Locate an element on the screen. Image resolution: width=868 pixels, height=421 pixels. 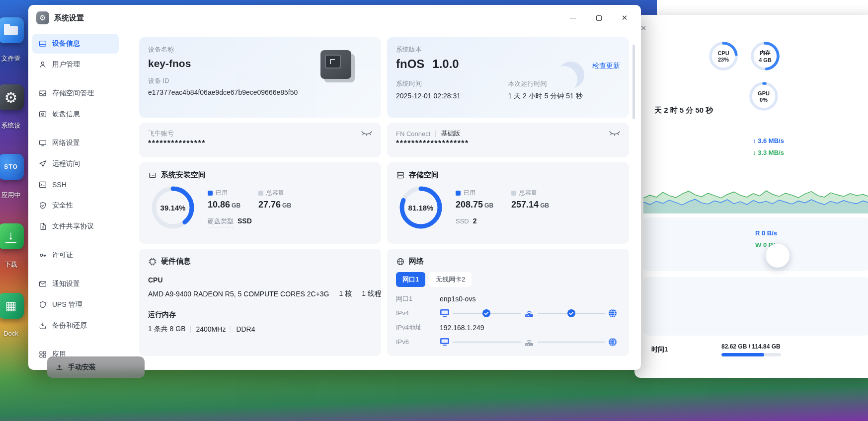
desktop-icon-file-manager: 文件管 is located at coordinates (15, 40).